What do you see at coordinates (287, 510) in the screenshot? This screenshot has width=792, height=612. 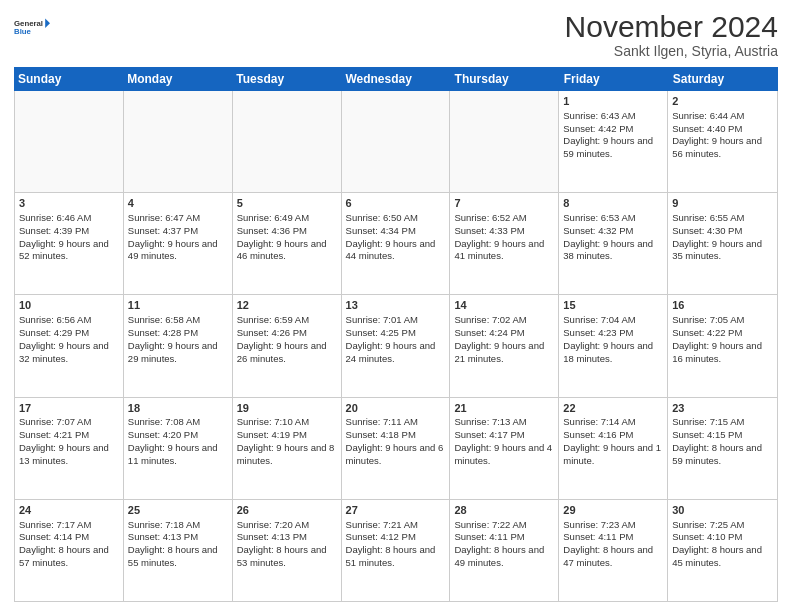 I see `day-number: 26` at bounding box center [287, 510].